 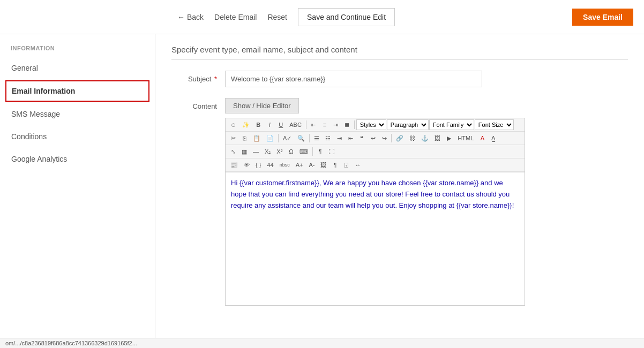 I want to click on toolbar-bg-color-btn: A̲, so click(x=493, y=138).